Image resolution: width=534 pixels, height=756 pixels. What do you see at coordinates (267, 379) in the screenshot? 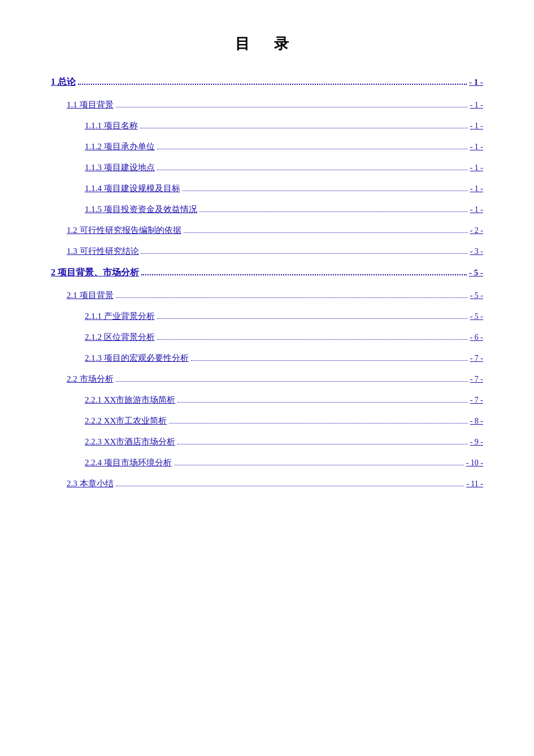
I see `toc-entry-15: 2.2 市场分析- 7 -` at bounding box center [267, 379].